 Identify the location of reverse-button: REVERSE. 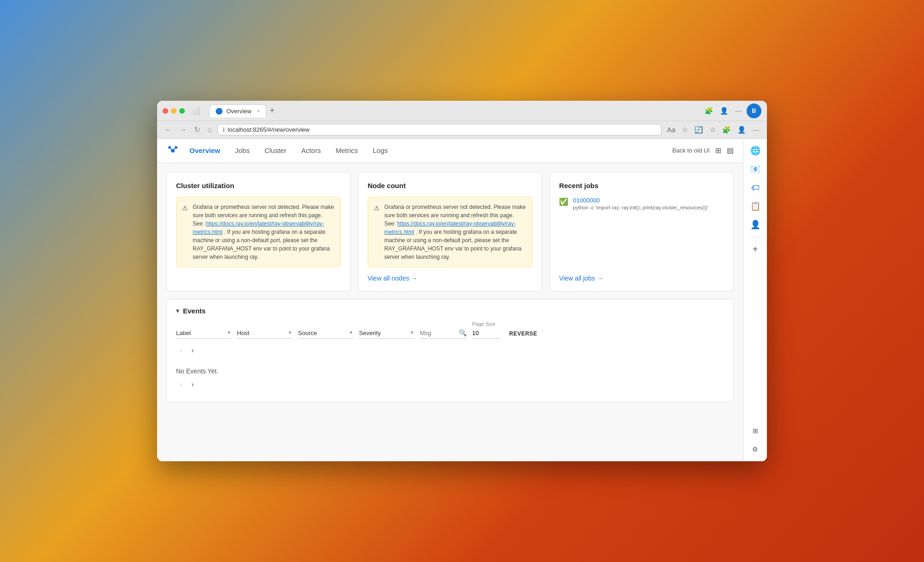
(523, 334).